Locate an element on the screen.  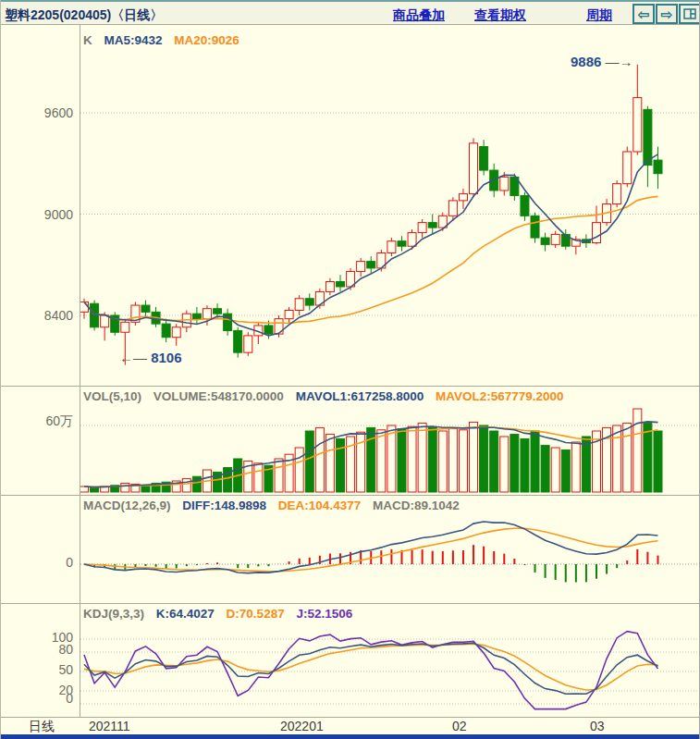
kdj-axis-label-80: 80 is located at coordinates (37, 649).